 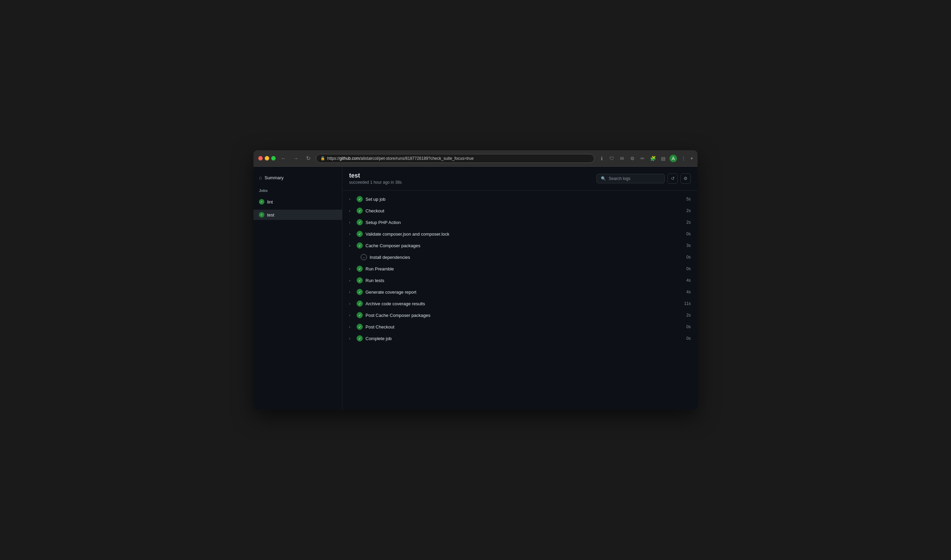 What do you see at coordinates (653, 158) in the screenshot?
I see `puzzle-icon: 🧩` at bounding box center [653, 158].